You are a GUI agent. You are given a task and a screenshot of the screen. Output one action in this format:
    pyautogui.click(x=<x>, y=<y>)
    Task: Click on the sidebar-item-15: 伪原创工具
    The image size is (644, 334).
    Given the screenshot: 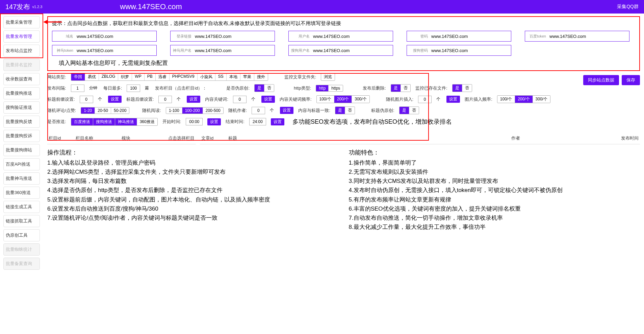 What is the action you would take?
    pyautogui.click(x=22, y=235)
    